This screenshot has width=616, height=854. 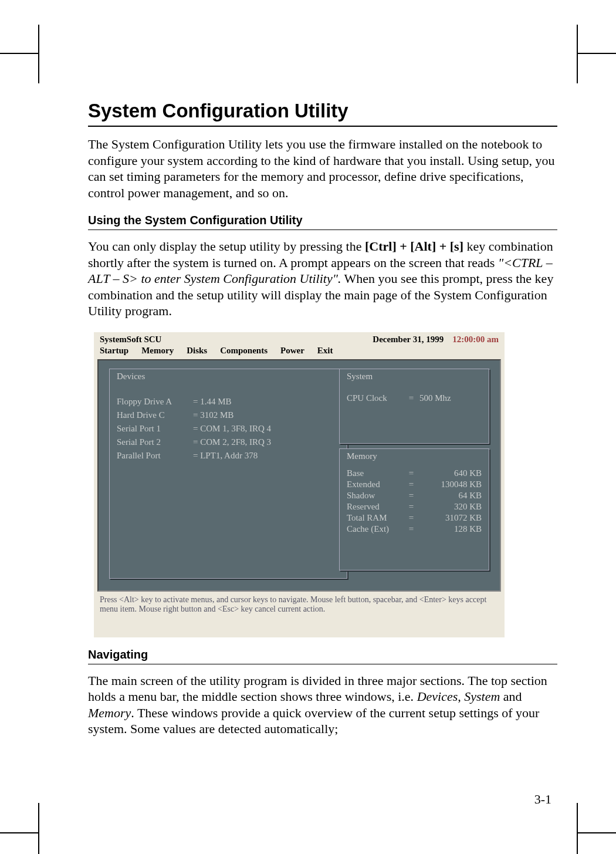 I want to click on text-fragment: and, so click(x=510, y=696).